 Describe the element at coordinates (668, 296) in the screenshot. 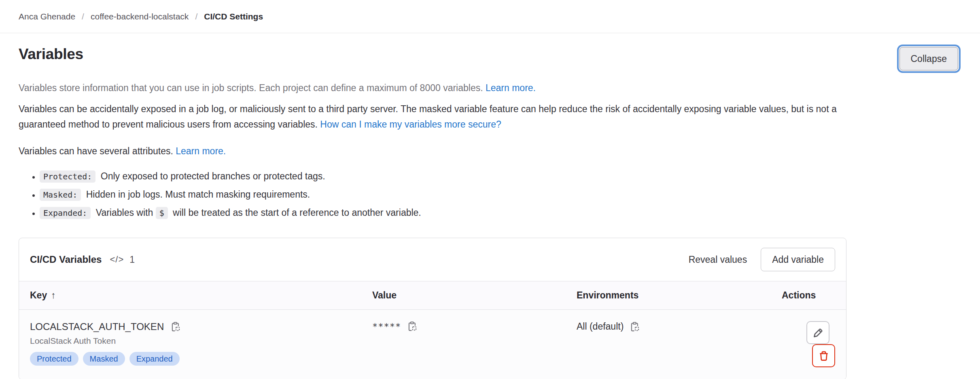

I see `column-header-environments: Environments` at that location.